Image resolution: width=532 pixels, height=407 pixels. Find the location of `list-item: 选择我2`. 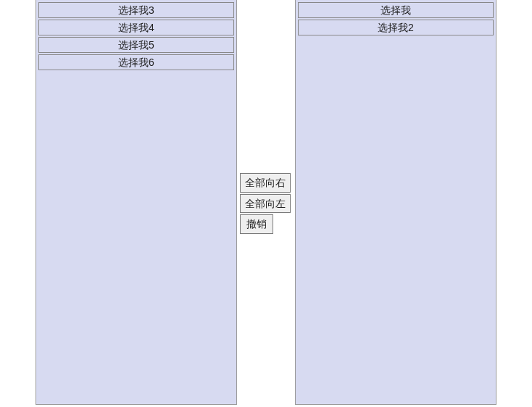

list-item: 选择我2 is located at coordinates (396, 28).